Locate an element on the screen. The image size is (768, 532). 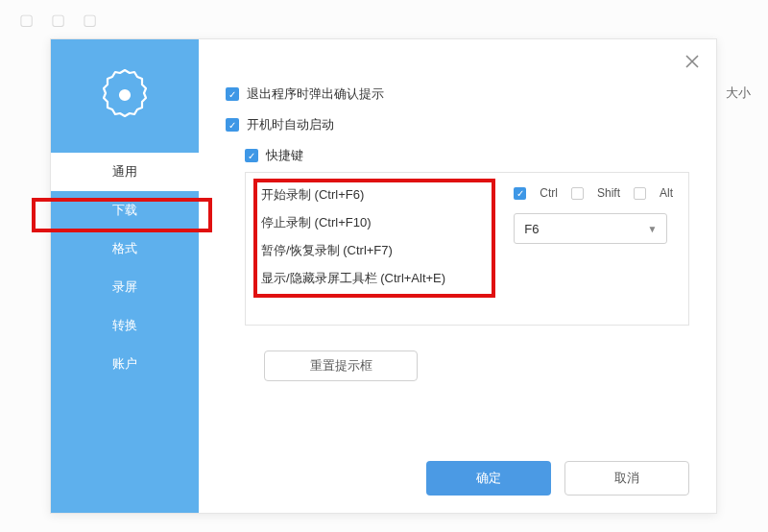
sidebar-item-label: 账户 is located at coordinates (125, 364).